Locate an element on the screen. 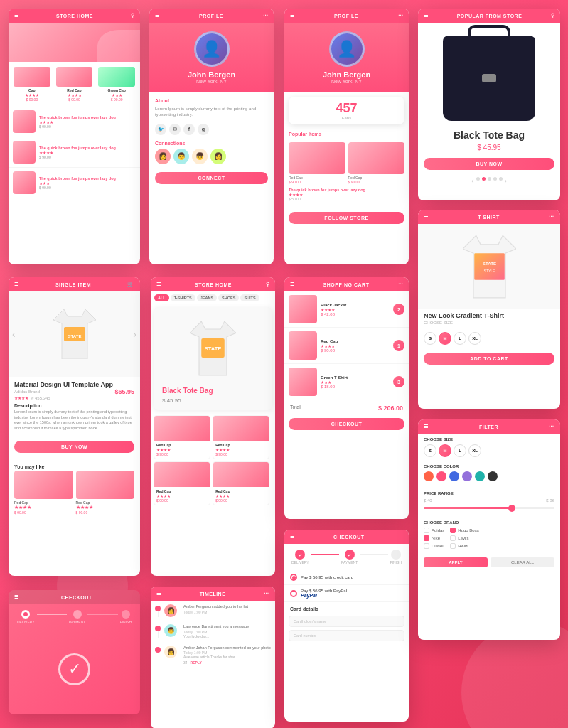  radio-credit is located at coordinates (294, 577).